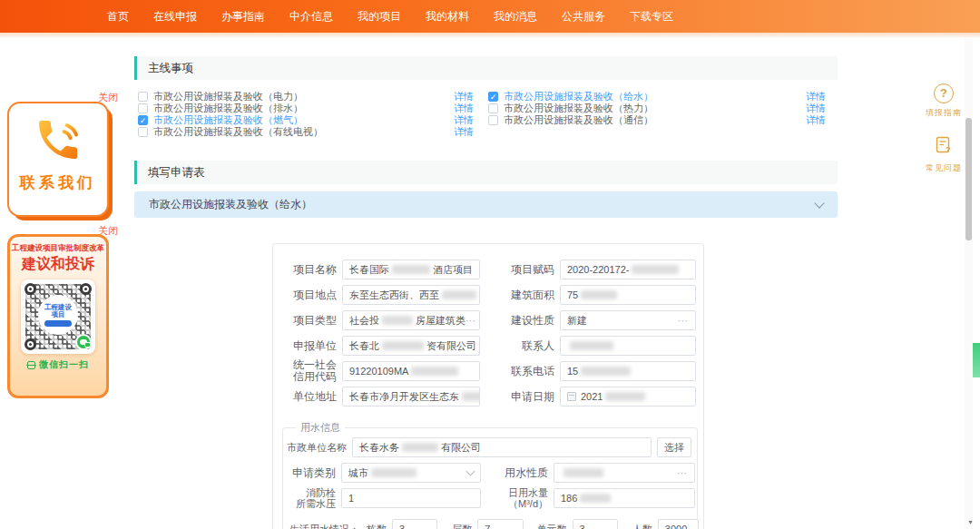 Image resolution: width=980 pixels, height=529 pixels. What do you see at coordinates (143, 132) in the screenshot?
I see `checkbox-cable-tv` at bounding box center [143, 132].